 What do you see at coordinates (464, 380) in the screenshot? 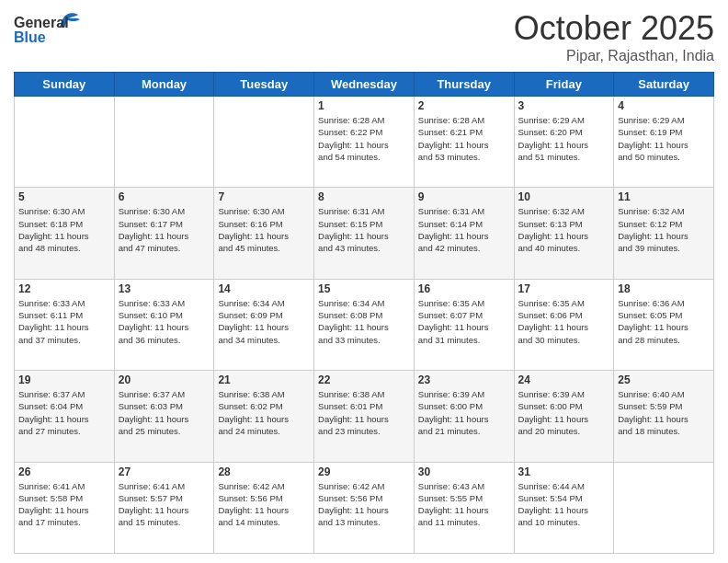
I see `day-number: 23` at bounding box center [464, 380].